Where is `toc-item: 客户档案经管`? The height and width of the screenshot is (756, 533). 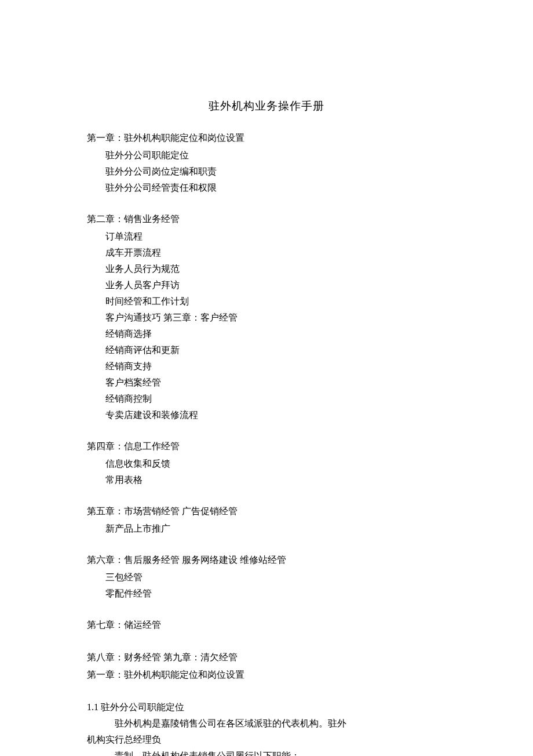 toc-item: 客户档案经管 is located at coordinates (266, 383).